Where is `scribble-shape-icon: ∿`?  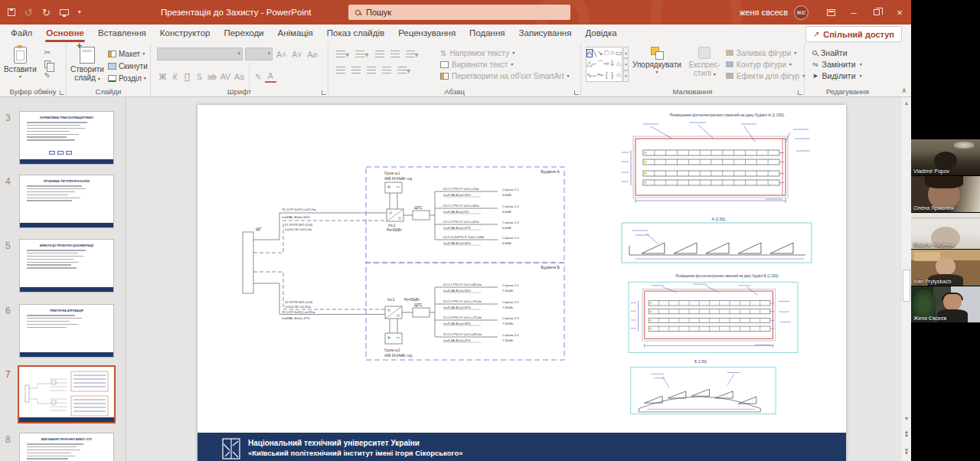 scribble-shape-icon: ∿ is located at coordinates (590, 75).